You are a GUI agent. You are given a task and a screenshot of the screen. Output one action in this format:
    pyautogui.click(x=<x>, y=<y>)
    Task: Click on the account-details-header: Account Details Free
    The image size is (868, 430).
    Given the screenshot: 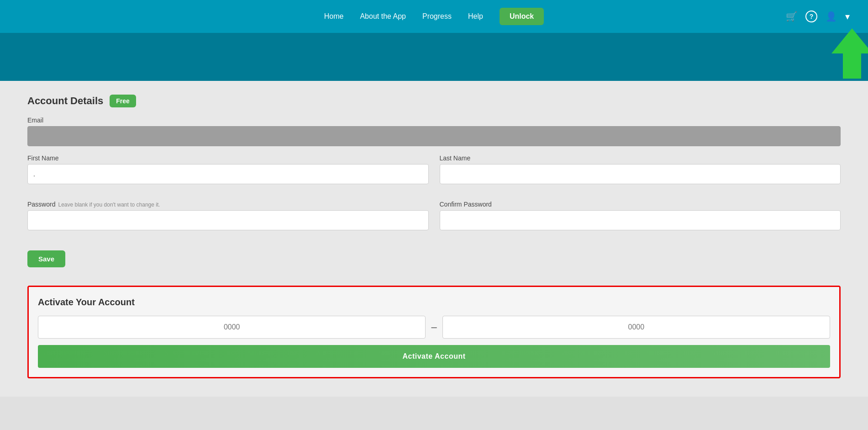 What is the action you would take?
    pyautogui.click(x=434, y=101)
    